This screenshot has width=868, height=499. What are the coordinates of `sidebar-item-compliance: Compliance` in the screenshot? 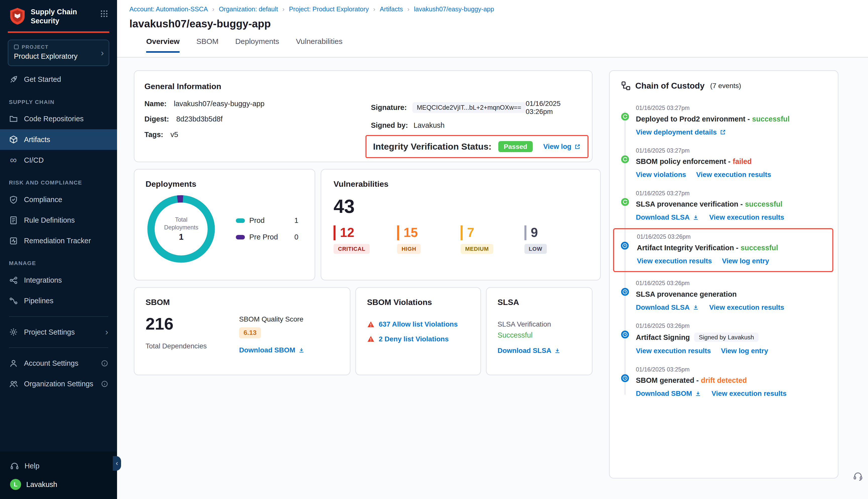 It's located at (58, 199).